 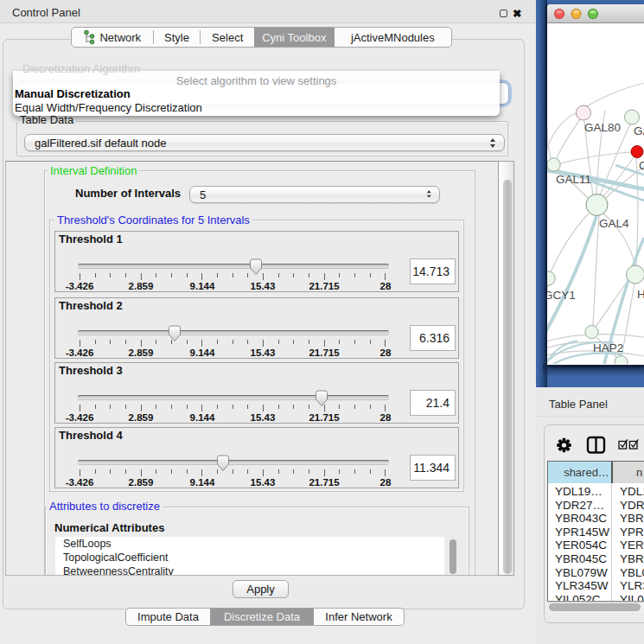 I want to click on svg-text: GCY1, so click(x=562, y=296).